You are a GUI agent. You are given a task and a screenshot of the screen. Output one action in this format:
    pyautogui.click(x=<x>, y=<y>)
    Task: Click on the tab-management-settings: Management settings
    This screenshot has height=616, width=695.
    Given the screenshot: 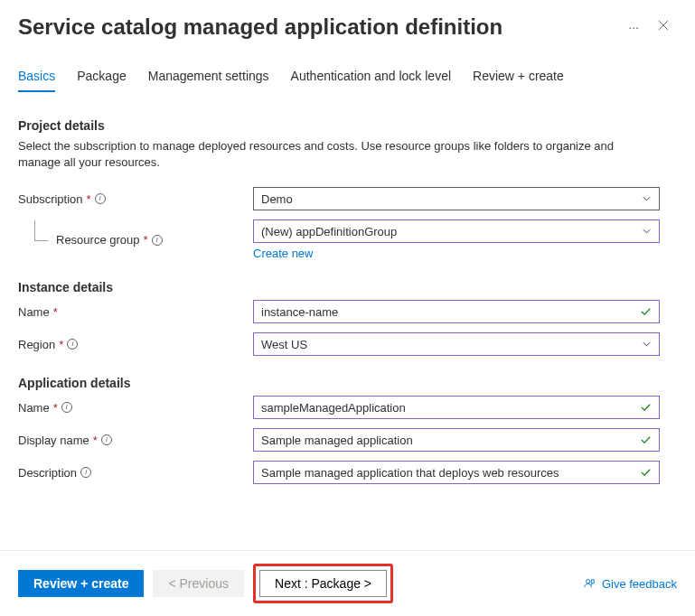 What is the action you would take?
    pyautogui.click(x=209, y=80)
    